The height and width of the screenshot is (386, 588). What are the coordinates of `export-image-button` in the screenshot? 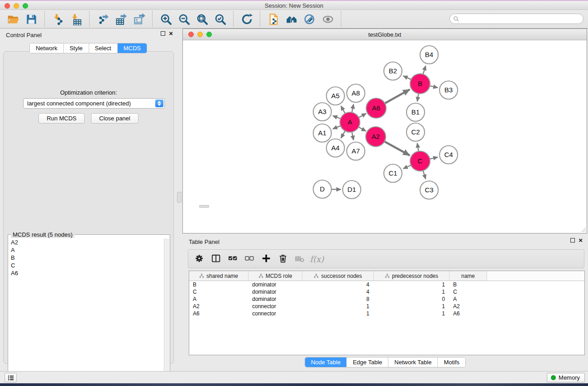 It's located at (139, 19).